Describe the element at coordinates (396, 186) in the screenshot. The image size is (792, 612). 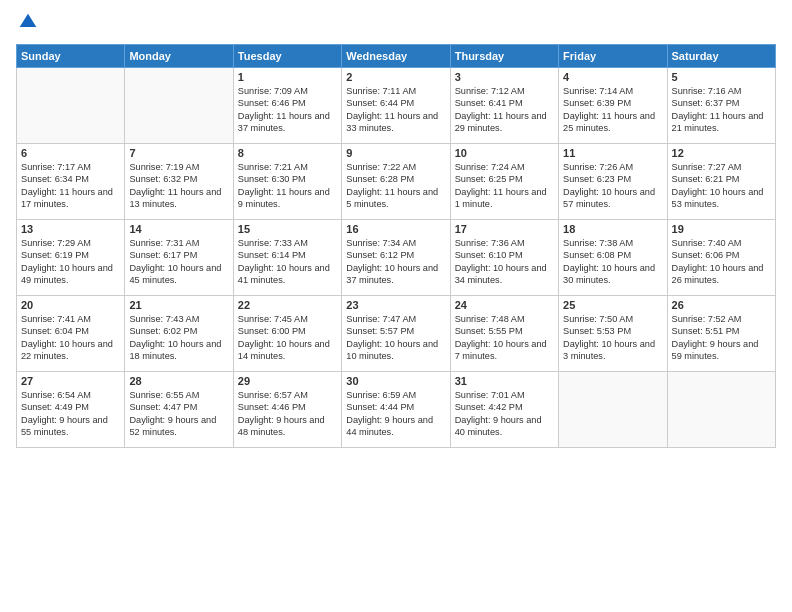
I see `day-info: Sunrise: 7:22 AM Sunset: 6:28 PM Dayligh…` at that location.